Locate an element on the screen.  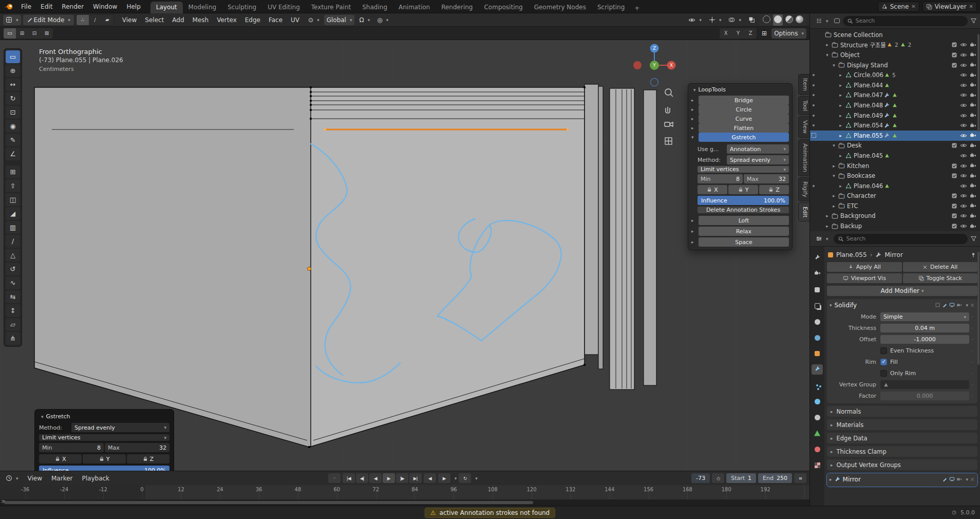
face-select-mode-icon: ▰ is located at coordinates (107, 20).